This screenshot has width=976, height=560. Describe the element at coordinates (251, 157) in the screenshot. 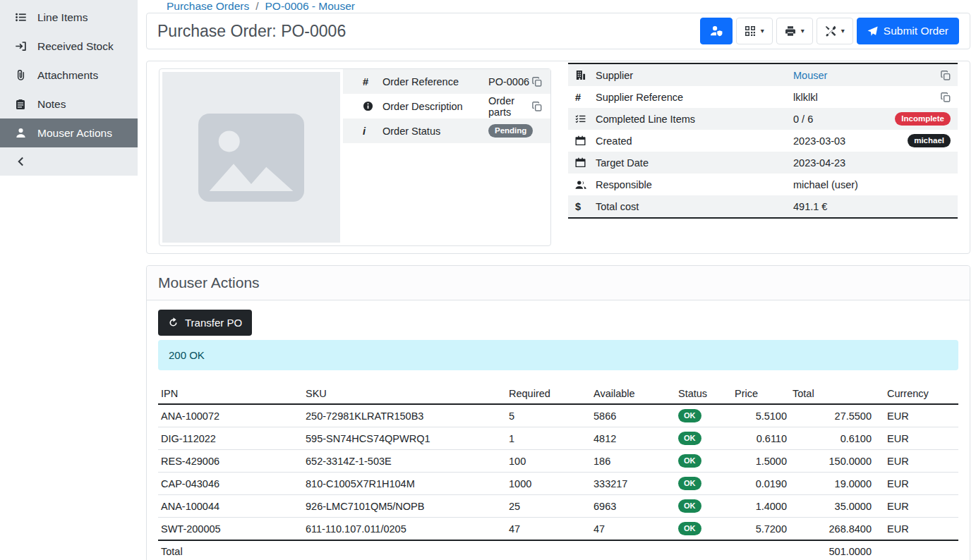

I see `order-image-placeholder` at that location.